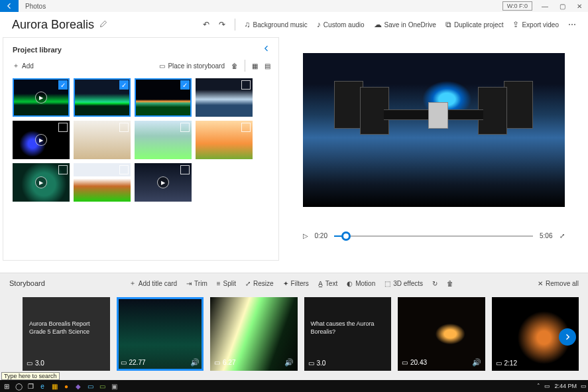 The height and width of the screenshot is (392, 588). Describe the element at coordinates (536, 25) in the screenshot. I see `export-video-button: ⇪Export video` at that location.